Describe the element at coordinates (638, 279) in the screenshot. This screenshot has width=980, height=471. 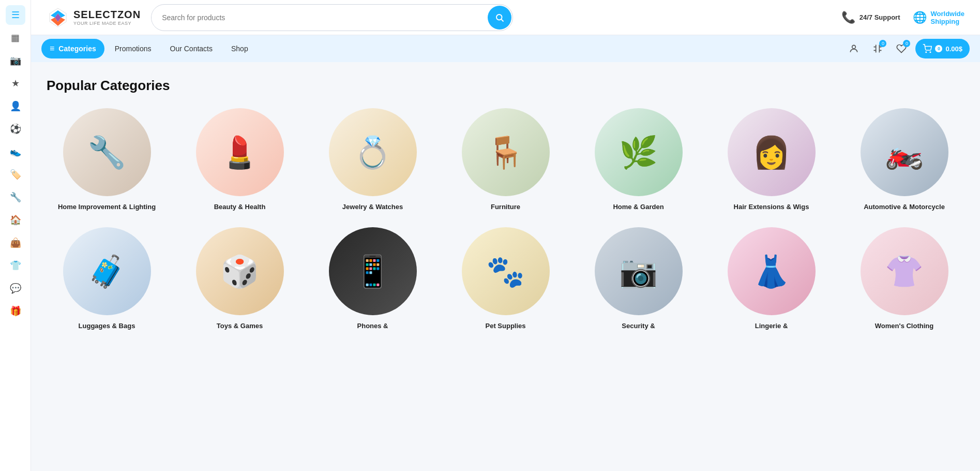
I see `category-security: 📷 Security &` at that location.